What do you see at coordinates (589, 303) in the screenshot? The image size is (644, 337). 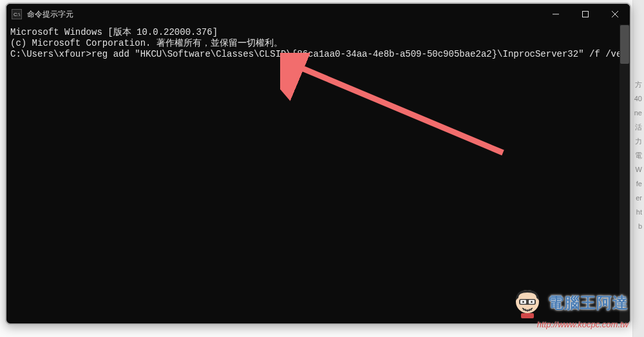 I see `watermark-brand: 電腦王阿達` at bounding box center [589, 303].